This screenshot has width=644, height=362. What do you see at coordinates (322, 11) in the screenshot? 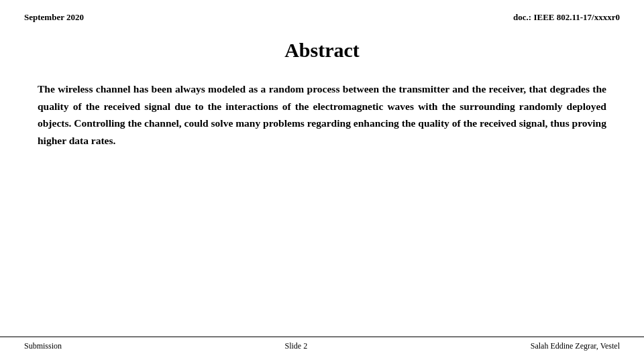
I see `header: September 2020 doc.: IEEE 802.11-17/xxxx…` at bounding box center [322, 11].